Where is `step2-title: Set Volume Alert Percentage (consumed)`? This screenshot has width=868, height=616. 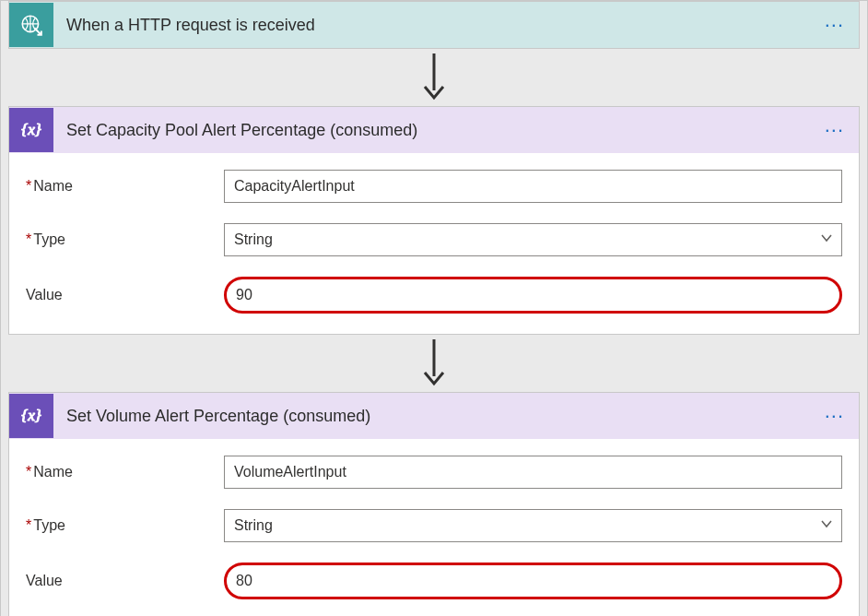 step2-title: Set Volume Alert Percentage (consumed) is located at coordinates (442, 417).